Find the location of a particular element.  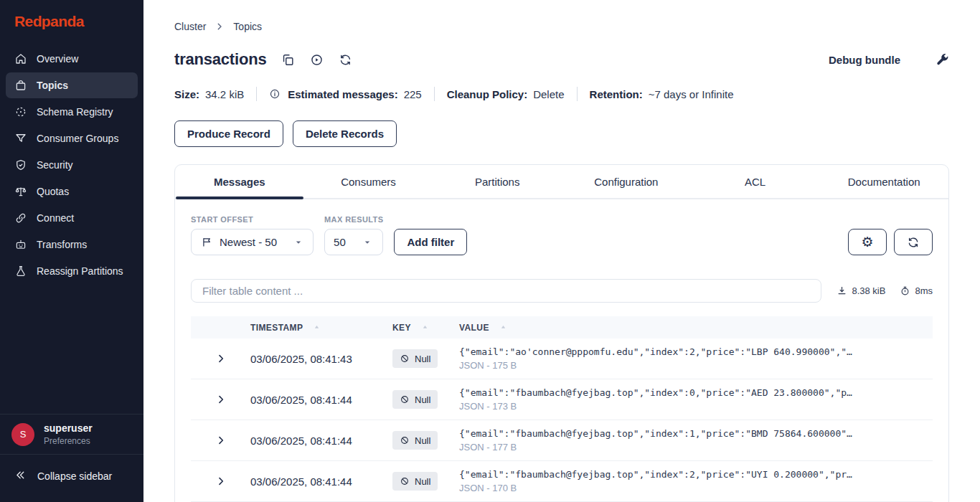

scale-icon is located at coordinates (21, 191).